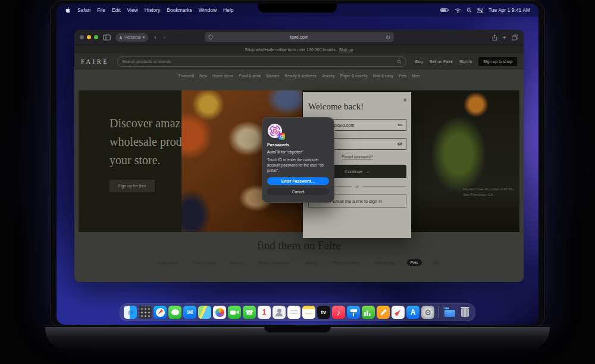 Image resolution: width=595 pixels, height=364 pixels. What do you see at coordinates (274, 263) in the screenshot?
I see `category-pill: Beauty & wellness` at bounding box center [274, 263].